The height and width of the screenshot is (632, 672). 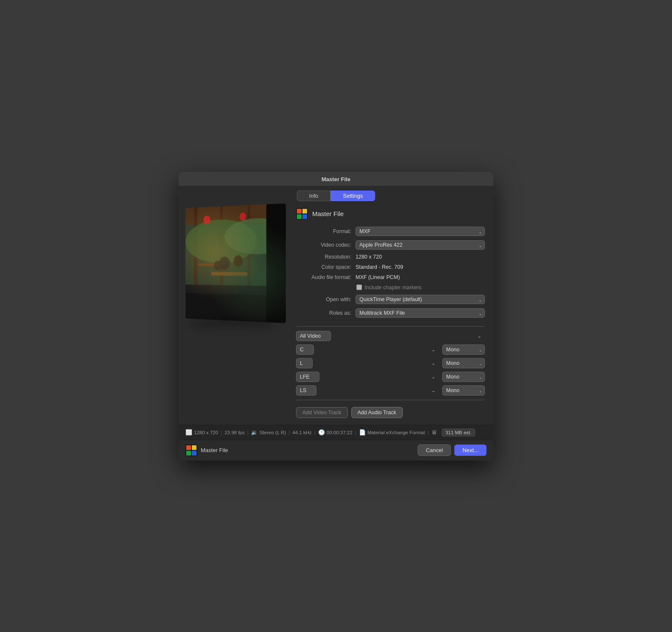 I want to click on video-codec-select-wrapper: Apple ProRes 422, so click(x=420, y=245).